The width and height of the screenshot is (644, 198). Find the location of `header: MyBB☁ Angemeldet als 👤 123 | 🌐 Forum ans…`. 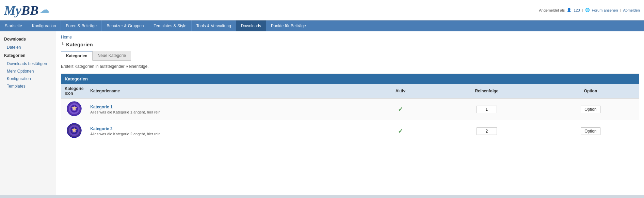

header: MyBB☁ Angemeldet als 👤 123 | 🌐 Forum ans… is located at coordinates (322, 10).